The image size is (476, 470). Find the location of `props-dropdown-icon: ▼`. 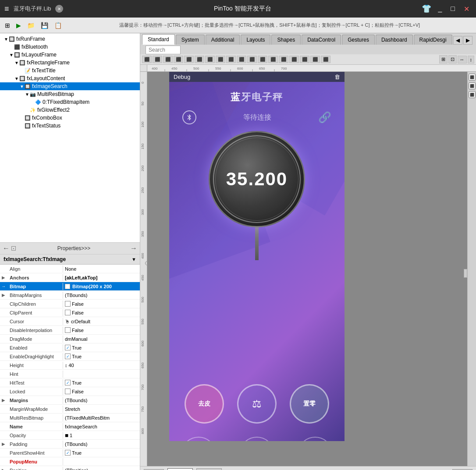

props-dropdown-icon: ▼ is located at coordinates (134, 259).